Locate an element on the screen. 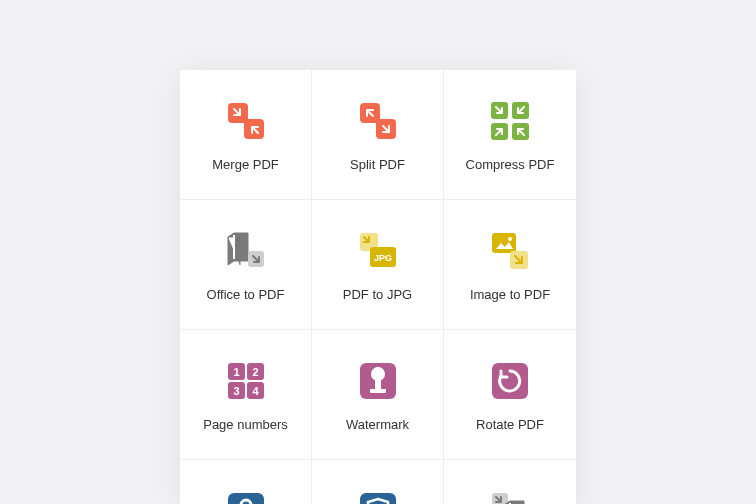  merge-icon is located at coordinates (246, 121).